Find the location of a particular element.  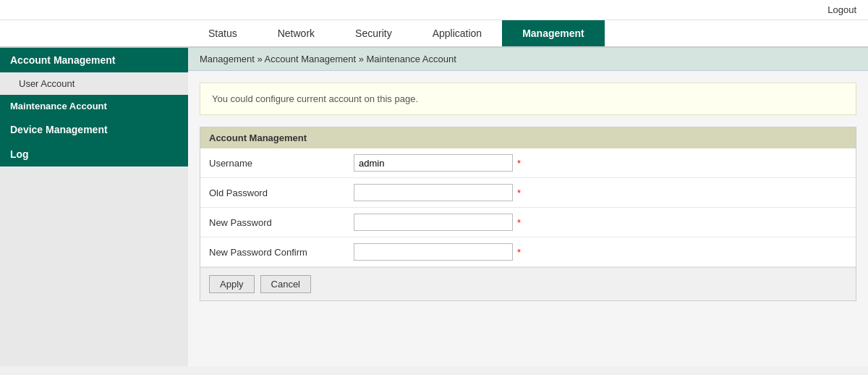

sidebar-group-account-management: Account Management is located at coordinates (94, 60).